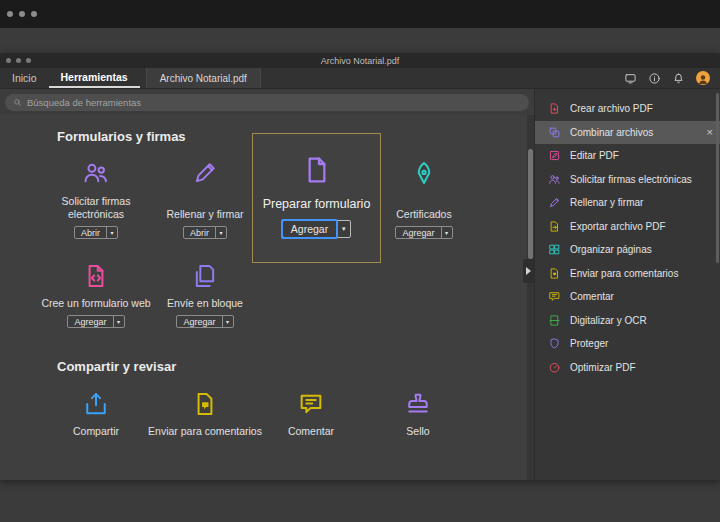 The image size is (720, 522). I want to click on sidebar-item-comentar: Comentar, so click(628, 297).